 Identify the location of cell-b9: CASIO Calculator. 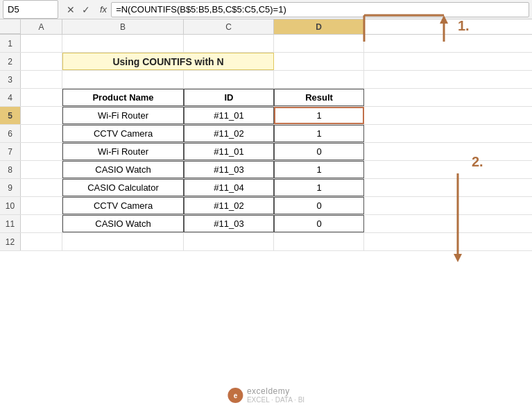
(123, 187).